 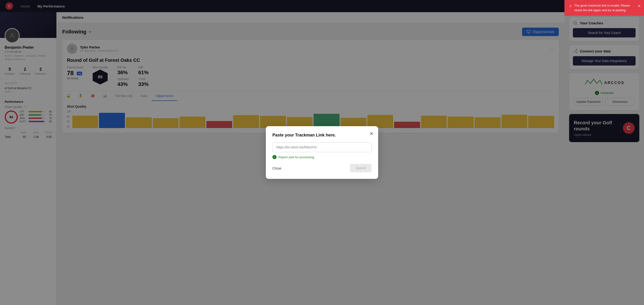 I want to click on modal-success-message: ✓ Report sent for processing, so click(x=322, y=157).